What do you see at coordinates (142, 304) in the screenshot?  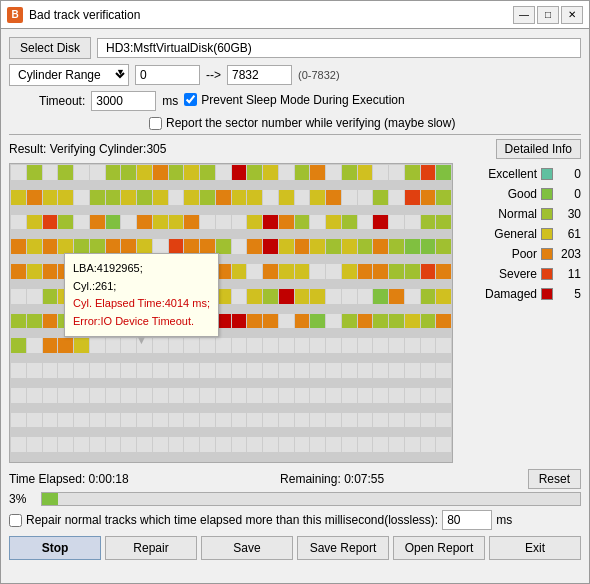 I see `tooltip-line3: Cyl. Elapsed Time:4014 ms;` at bounding box center [142, 304].